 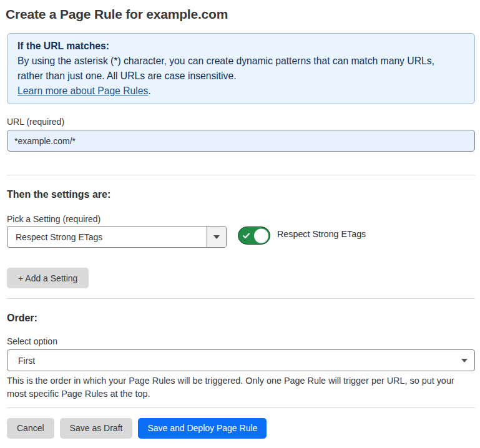 I want to click on setting-row: Respect Strong ETags Respect Strong ETag…, so click(x=241, y=237).